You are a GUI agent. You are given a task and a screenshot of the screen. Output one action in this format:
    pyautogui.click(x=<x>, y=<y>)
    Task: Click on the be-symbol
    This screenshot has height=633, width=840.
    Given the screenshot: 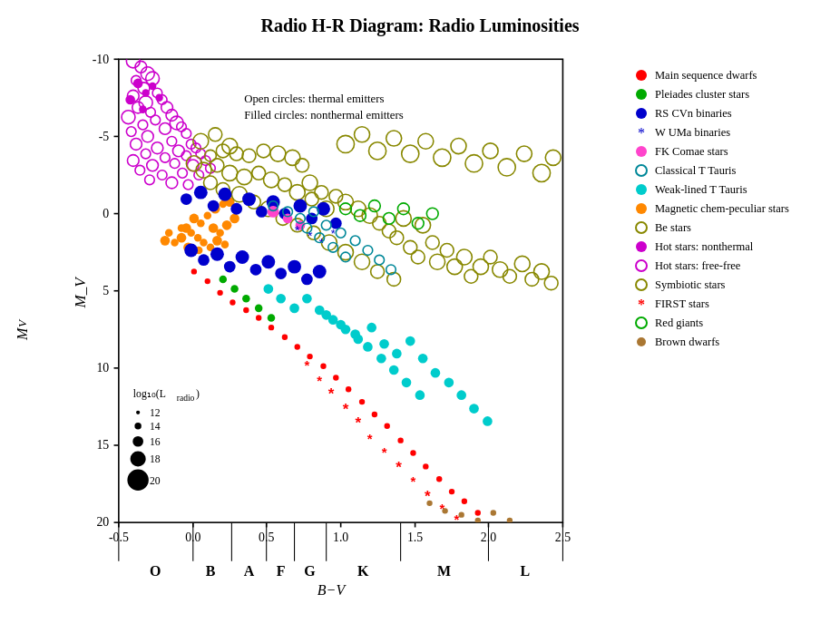 What is the action you would take?
    pyautogui.click(x=641, y=228)
    